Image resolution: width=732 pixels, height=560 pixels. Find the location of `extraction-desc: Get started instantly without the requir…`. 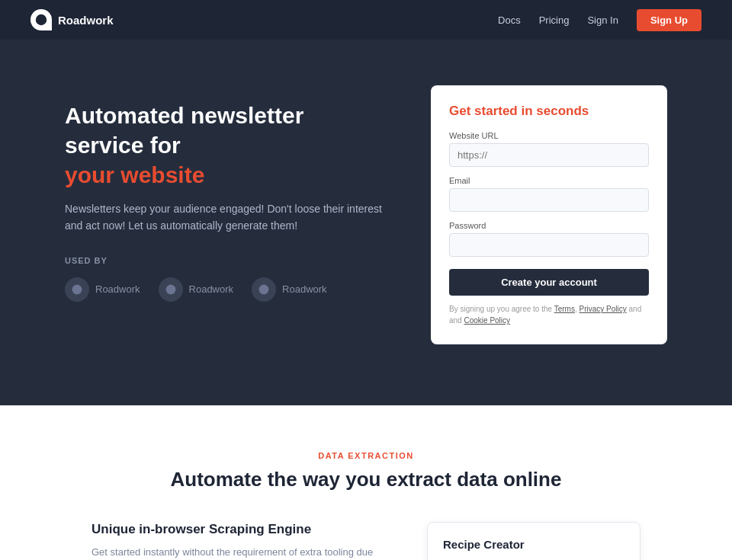

extraction-desc: Get started instantly without the requir… is located at coordinates (236, 552).